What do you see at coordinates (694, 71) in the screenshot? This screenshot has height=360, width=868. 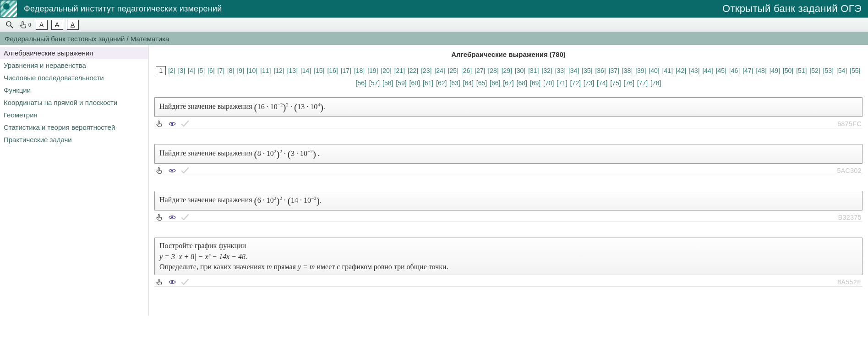 I see `page-link: [43]` at bounding box center [694, 71].